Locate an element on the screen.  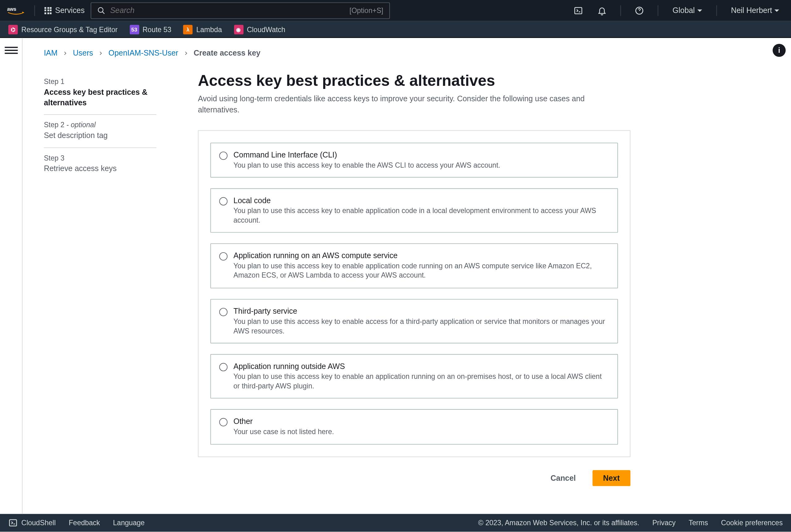
shortcut-resource-groups: ⌬ Resource Groups & Tag Editor is located at coordinates (63, 30).